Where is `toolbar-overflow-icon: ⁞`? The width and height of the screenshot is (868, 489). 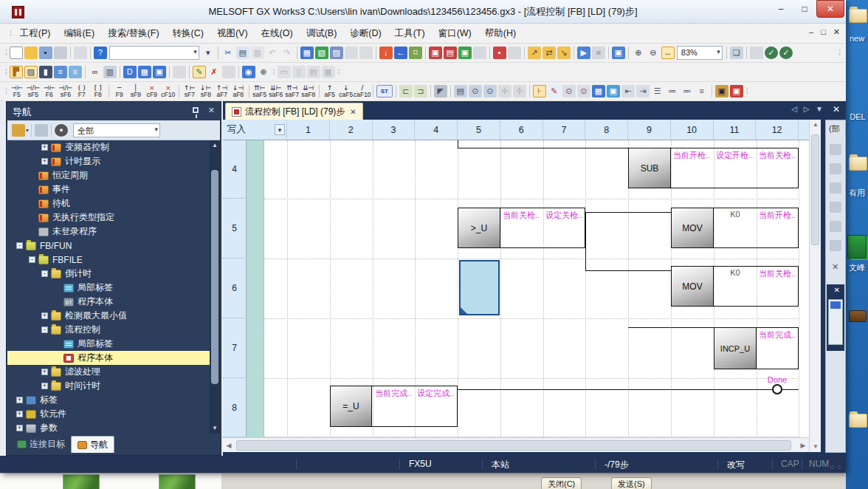
toolbar-overflow-icon: ⁞ is located at coordinates (747, 92).